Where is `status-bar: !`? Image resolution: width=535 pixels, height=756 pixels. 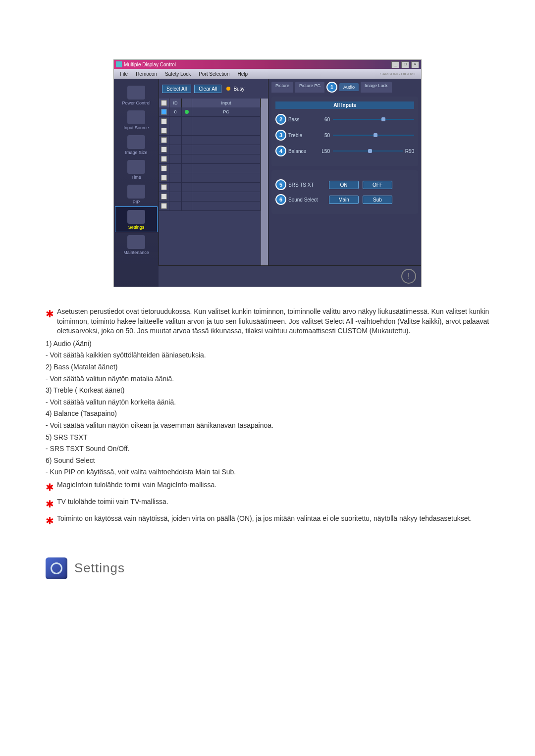 status-bar: ! is located at coordinates (290, 276).